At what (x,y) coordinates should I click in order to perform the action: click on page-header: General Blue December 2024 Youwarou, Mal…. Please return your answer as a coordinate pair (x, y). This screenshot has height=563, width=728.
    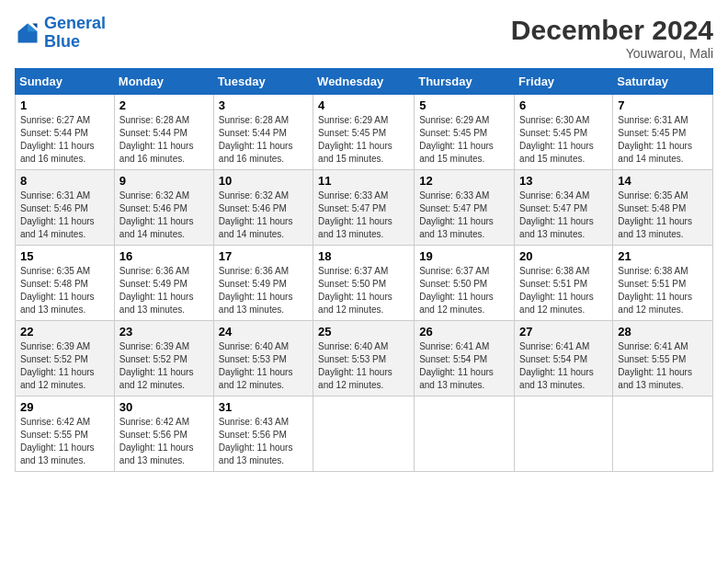
    Looking at the image, I should click on (364, 38).